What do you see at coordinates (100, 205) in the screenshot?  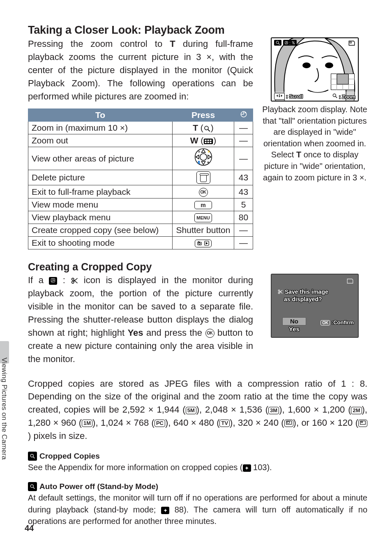 I see `cell-to: View mode menu` at bounding box center [100, 205].